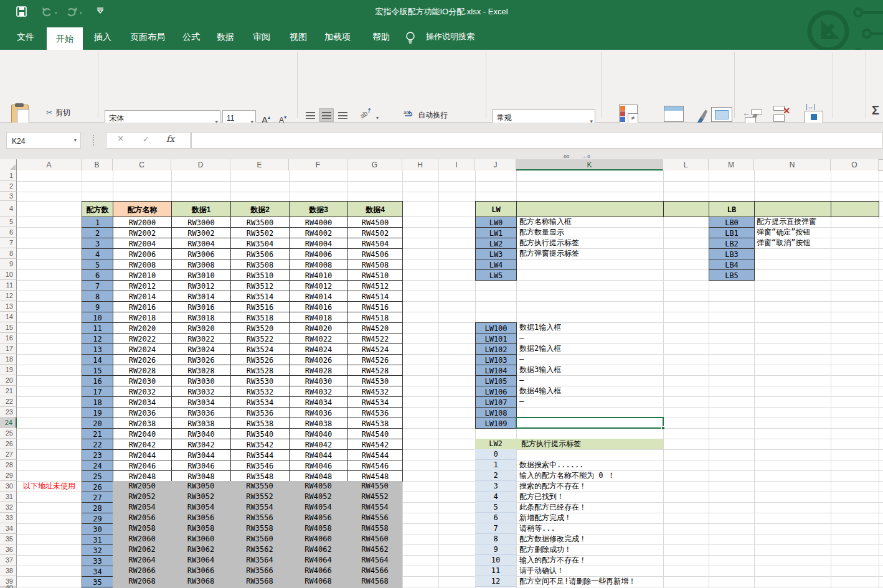 Image resolution: width=883 pixels, height=588 pixels. What do you see at coordinates (375, 476) in the screenshot?
I see `cell-G29: RW4548` at bounding box center [375, 476].